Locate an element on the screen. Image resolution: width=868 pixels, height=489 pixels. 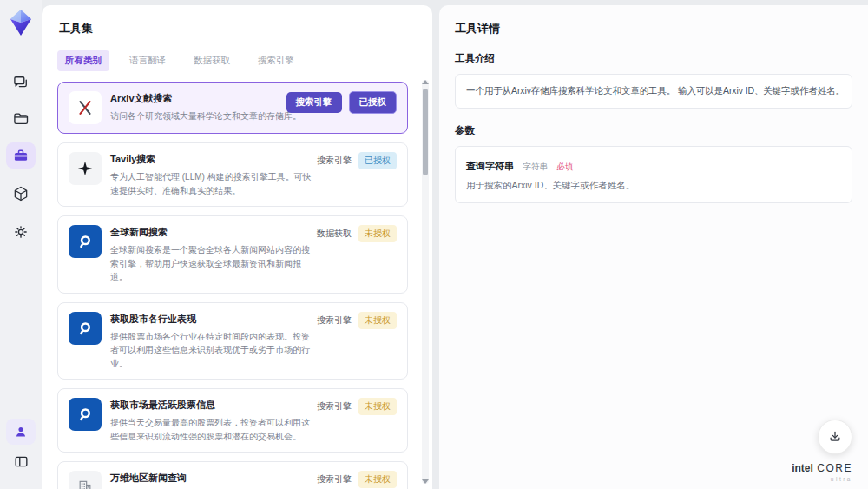
page-title: 工具集 is located at coordinates (240, 29).